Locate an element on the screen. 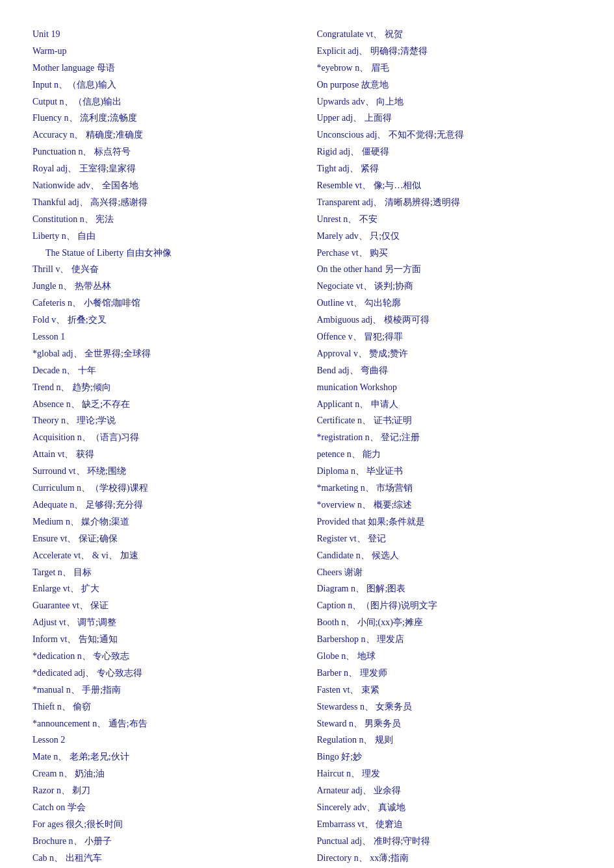 The image size is (614, 868). list-item: Absence n、 缺乏;不存在 is located at coordinates (165, 404).